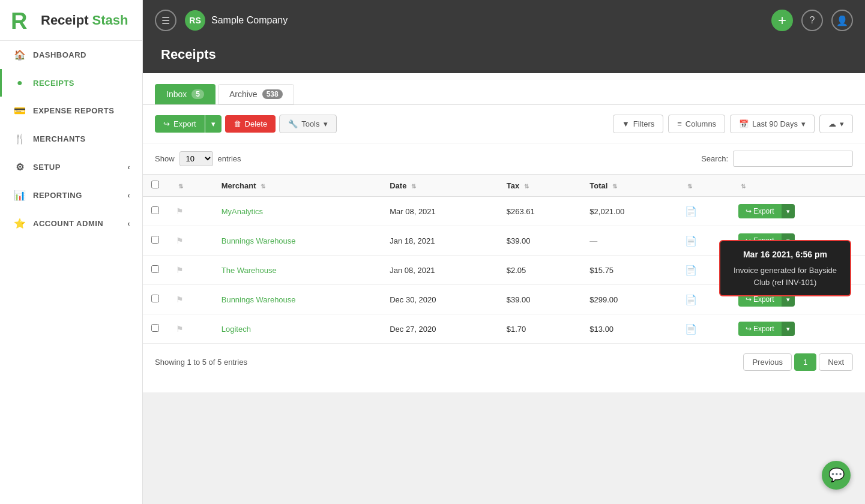  I want to click on toolbar-right: ▼ Filters ≡ Columns 📅 Last 90 Days ▾ ☁, so click(733, 124).